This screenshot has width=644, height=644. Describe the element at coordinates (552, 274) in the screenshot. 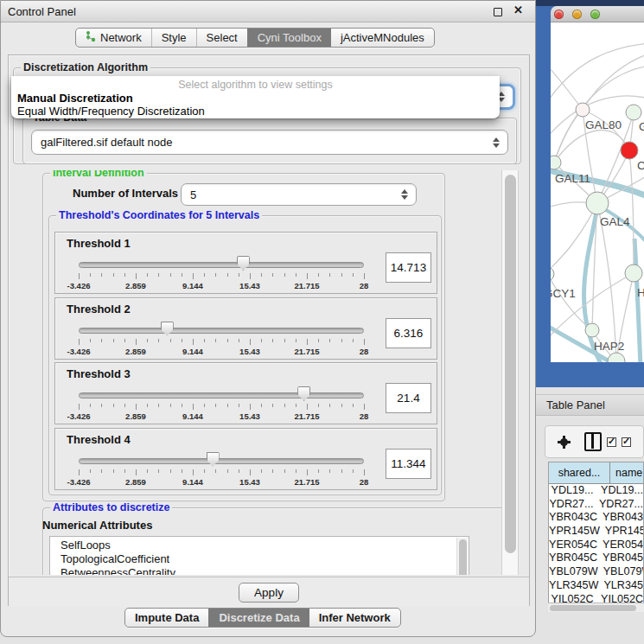

I see `node-gcy1` at that location.